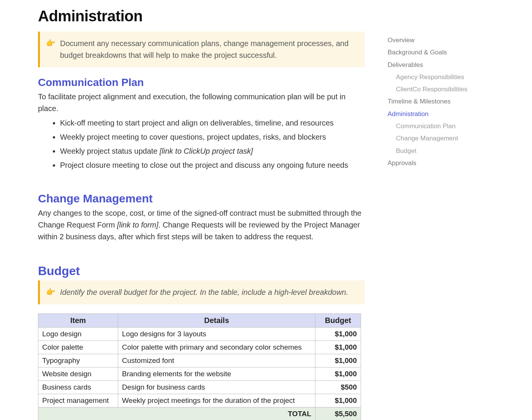 Image resolution: width=532 pixels, height=420 pixels. What do you see at coordinates (441, 114) in the screenshot?
I see `toc-item: Administration` at bounding box center [441, 114].